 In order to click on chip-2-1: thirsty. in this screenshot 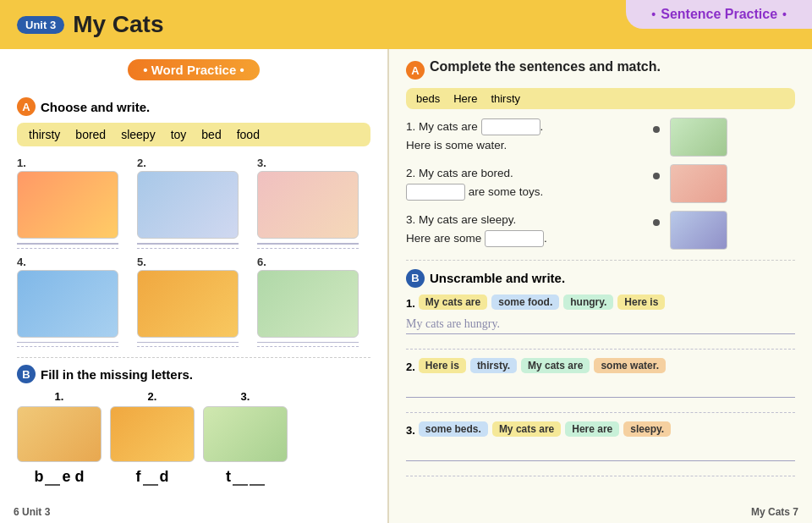, I will do `click(494, 366)`.